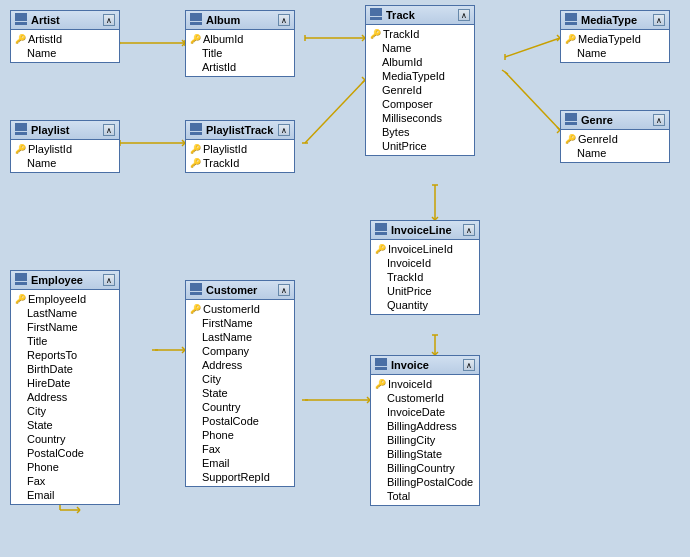 The image size is (690, 557). I want to click on table-mediatype: MediaType∧🔑MediaTypeIdName, so click(615, 36).